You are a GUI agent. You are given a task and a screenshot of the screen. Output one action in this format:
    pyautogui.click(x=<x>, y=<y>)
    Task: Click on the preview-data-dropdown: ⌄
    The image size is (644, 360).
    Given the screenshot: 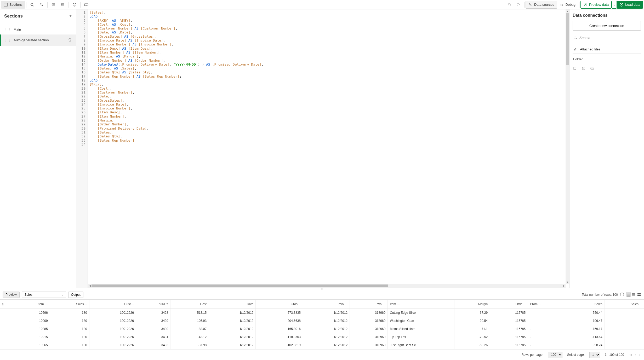 What is the action you would take?
    pyautogui.click(x=614, y=5)
    